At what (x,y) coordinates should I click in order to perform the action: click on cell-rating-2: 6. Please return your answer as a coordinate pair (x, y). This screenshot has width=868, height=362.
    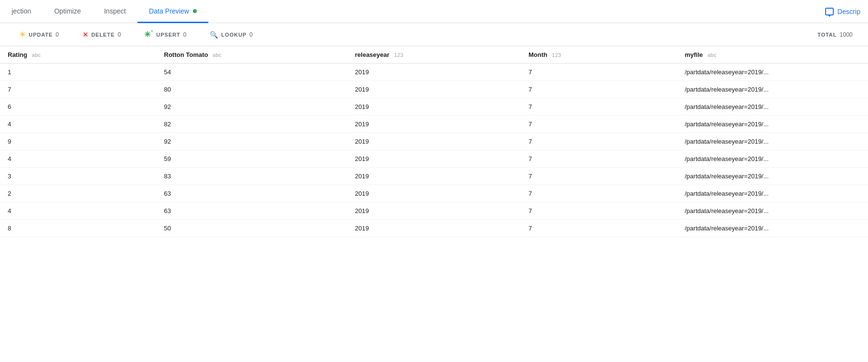
    Looking at the image, I should click on (78, 107).